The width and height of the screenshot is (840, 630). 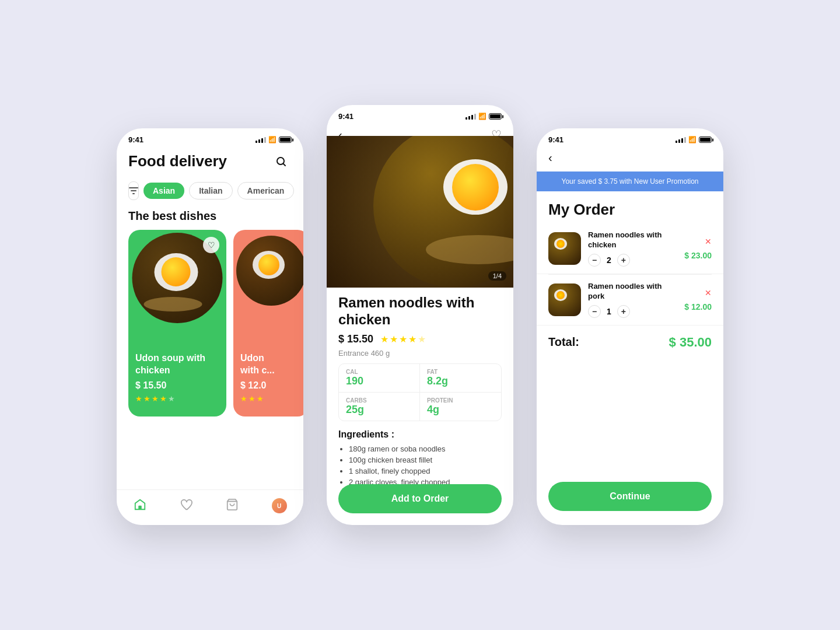 What do you see at coordinates (630, 496) in the screenshot?
I see `continue-button: Continue` at bounding box center [630, 496].